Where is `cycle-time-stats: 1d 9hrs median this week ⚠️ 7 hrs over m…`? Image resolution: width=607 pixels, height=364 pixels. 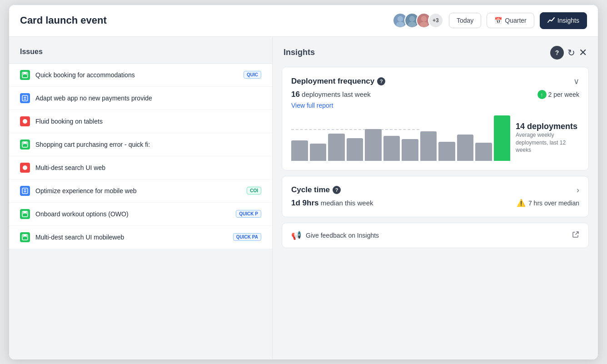
cycle-time-stats: 1d 9hrs median this week ⚠️ 7 hrs over m… is located at coordinates (435, 203).